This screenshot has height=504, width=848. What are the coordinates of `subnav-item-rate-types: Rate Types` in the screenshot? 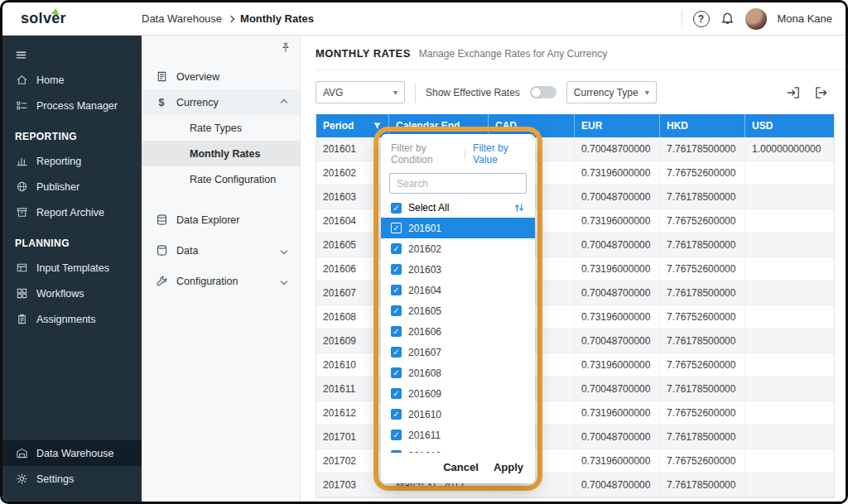 It's located at (220, 127).